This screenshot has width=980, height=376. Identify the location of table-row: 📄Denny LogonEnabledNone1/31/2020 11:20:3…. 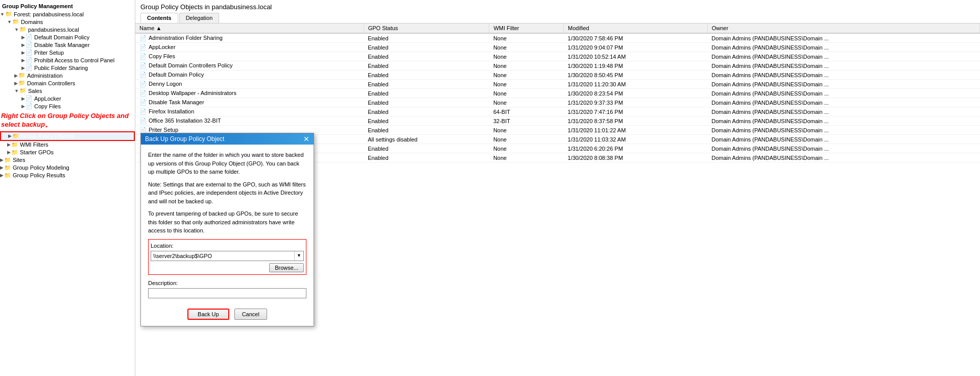
(558, 84).